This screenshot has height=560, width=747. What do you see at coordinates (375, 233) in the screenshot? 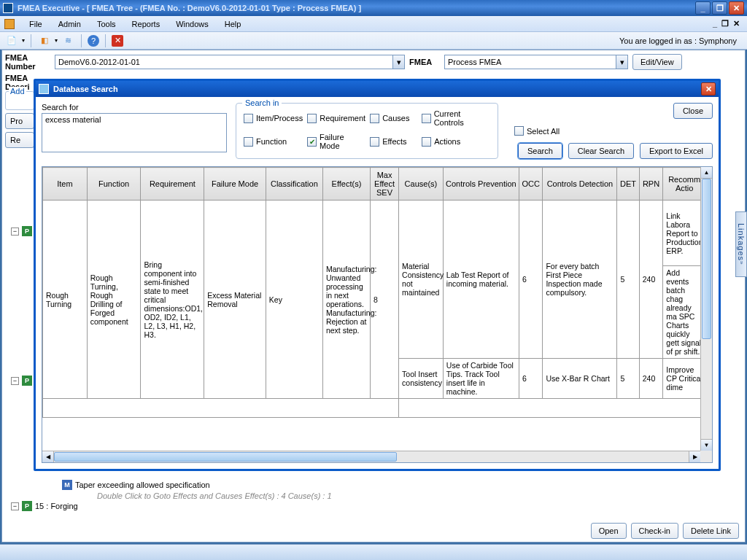
I see `grid-row: Rough Turning Rough Turning, Rough Drill…` at bounding box center [375, 233].